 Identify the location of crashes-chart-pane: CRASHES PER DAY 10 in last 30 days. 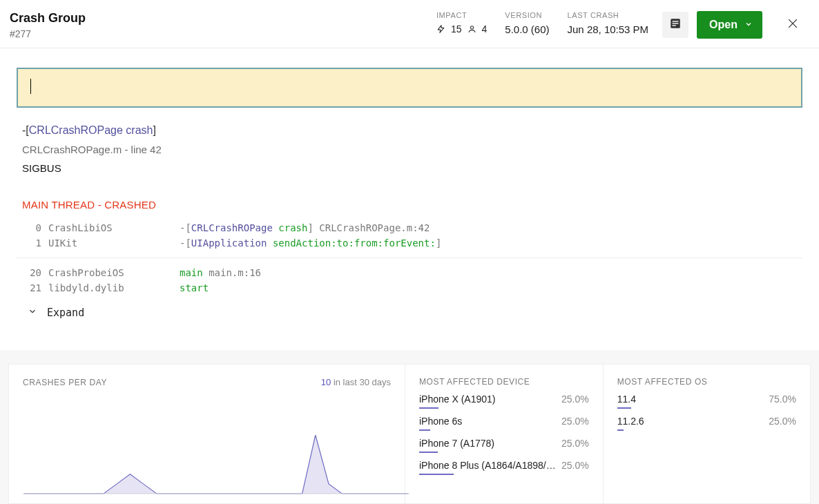
(207, 434).